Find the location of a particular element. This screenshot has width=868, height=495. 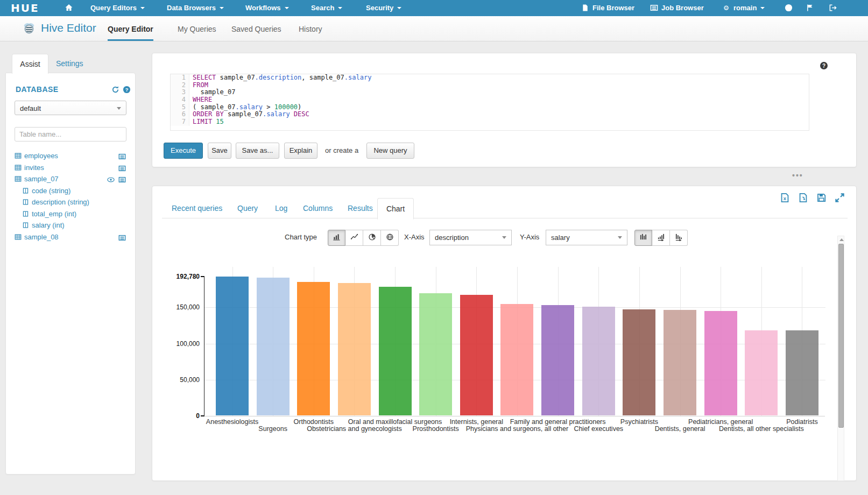

app-tab-my-queries: My Queries is located at coordinates (197, 29).